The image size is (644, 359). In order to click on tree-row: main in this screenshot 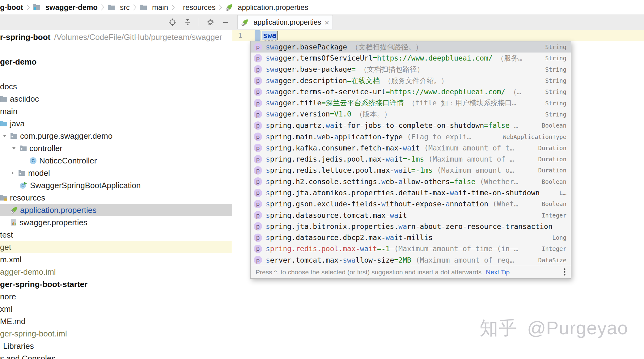, I will do `click(116, 111)`.